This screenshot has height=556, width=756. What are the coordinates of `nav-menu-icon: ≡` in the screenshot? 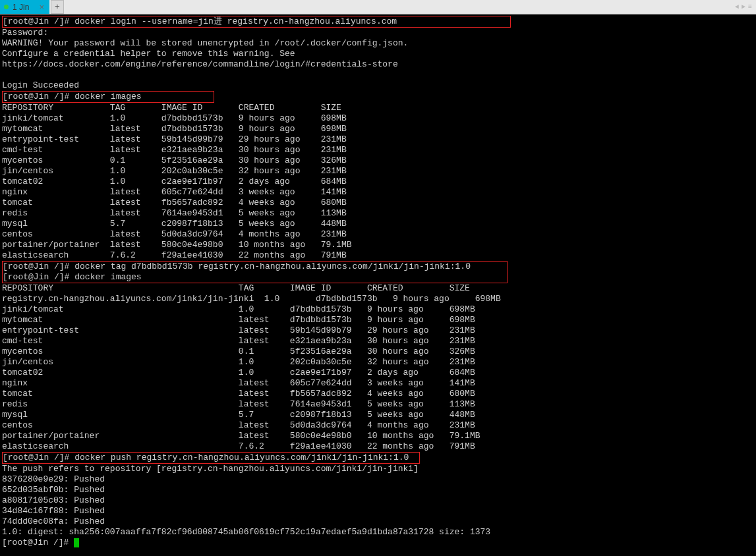 It's located at (750, 7).